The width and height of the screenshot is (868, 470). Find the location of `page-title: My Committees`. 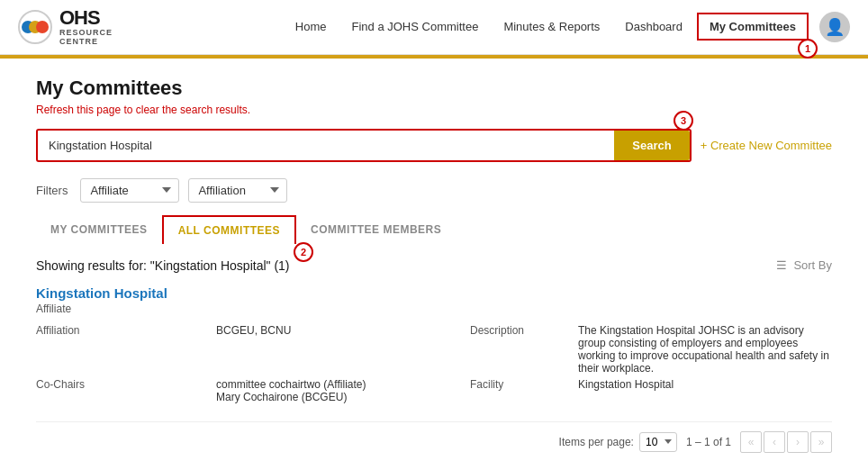

page-title: My Committees is located at coordinates (434, 88).